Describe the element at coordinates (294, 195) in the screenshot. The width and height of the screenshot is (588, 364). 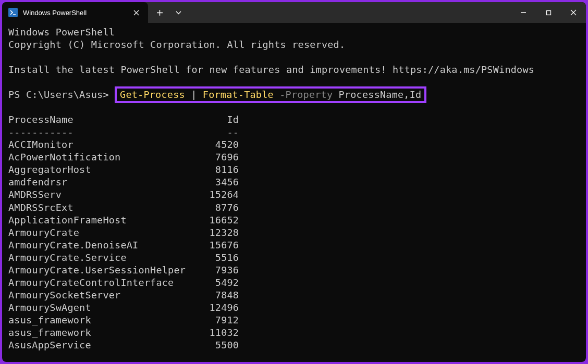
I see `table-row: AMDRSServ 15264` at that location.